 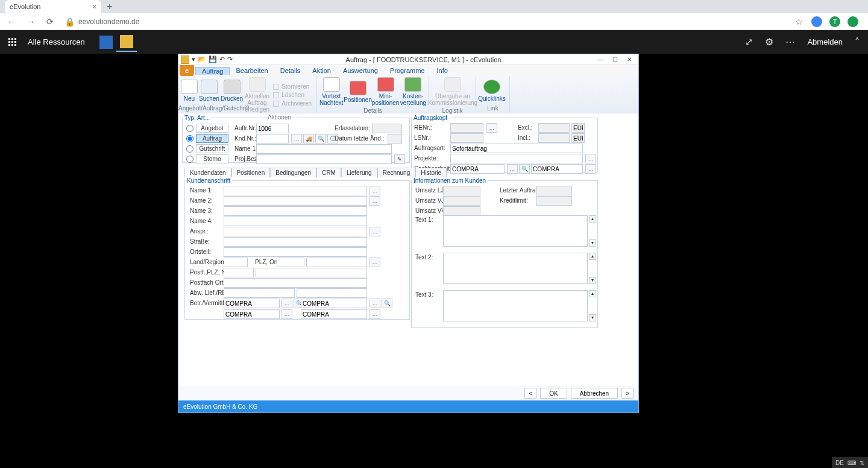 I want to click on sach2-lookup-button: …, so click(x=591, y=169).